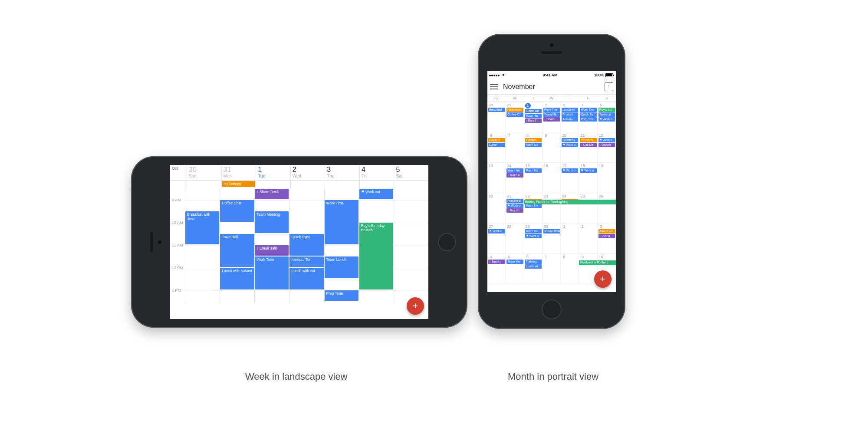 This screenshot has height=434, width=868. I want to click on event-chip: Town Ha, so click(533, 116).